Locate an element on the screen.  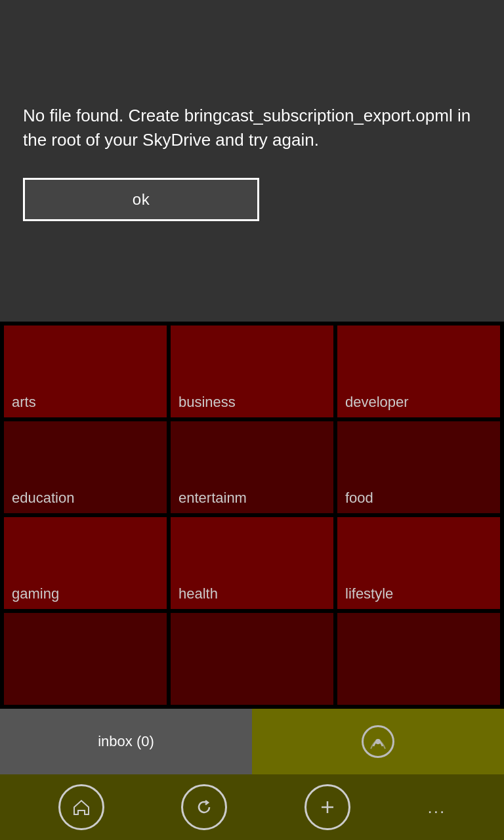
grid-cell-arts-label: arts is located at coordinates (24, 402).